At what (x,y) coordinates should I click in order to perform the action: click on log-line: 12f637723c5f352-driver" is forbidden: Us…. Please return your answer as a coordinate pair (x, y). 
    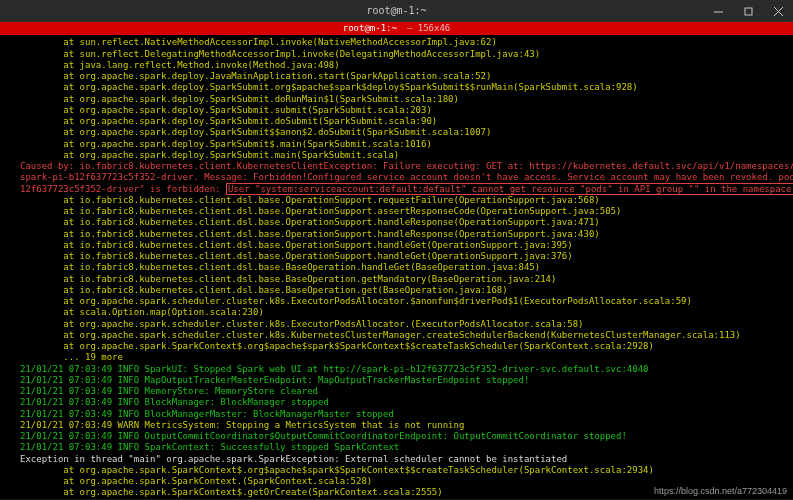
    Looking at the image, I should click on (402, 190).